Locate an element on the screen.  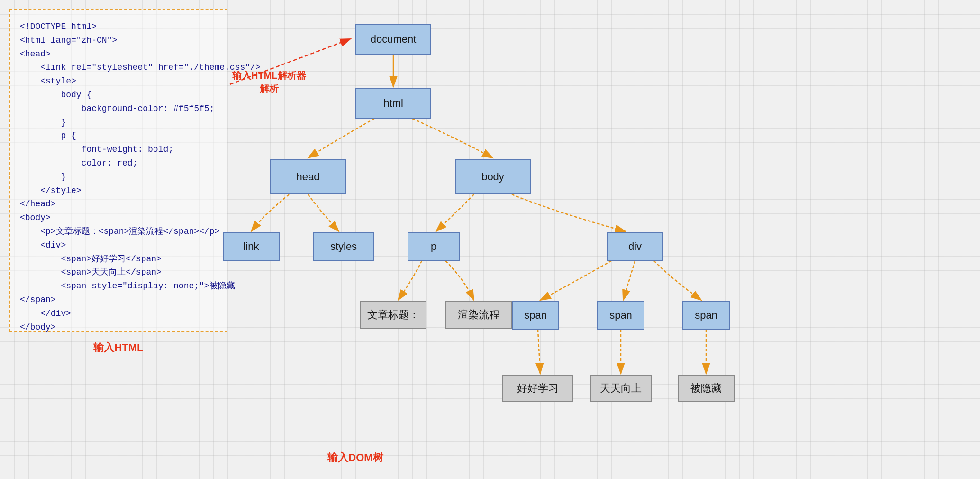
node-span3: span is located at coordinates (706, 315).